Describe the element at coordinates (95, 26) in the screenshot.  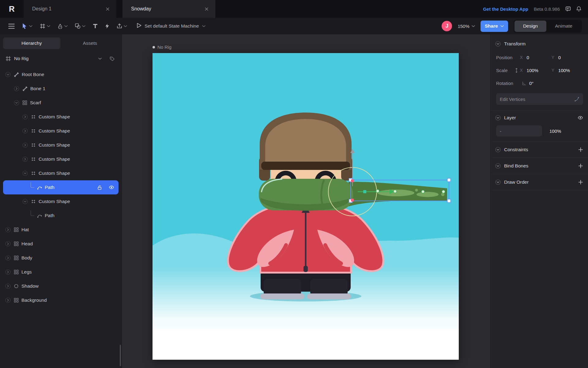
I see `text-tool-button` at that location.